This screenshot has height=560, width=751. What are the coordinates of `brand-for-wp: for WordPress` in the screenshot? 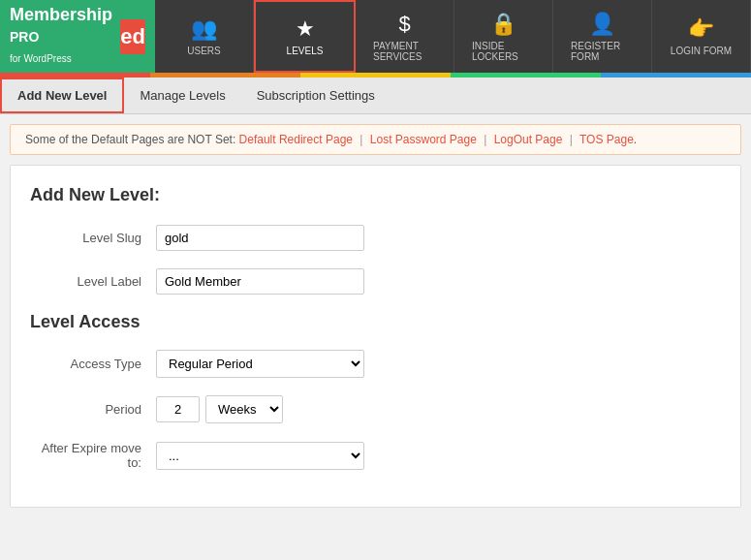 It's located at (41, 58).